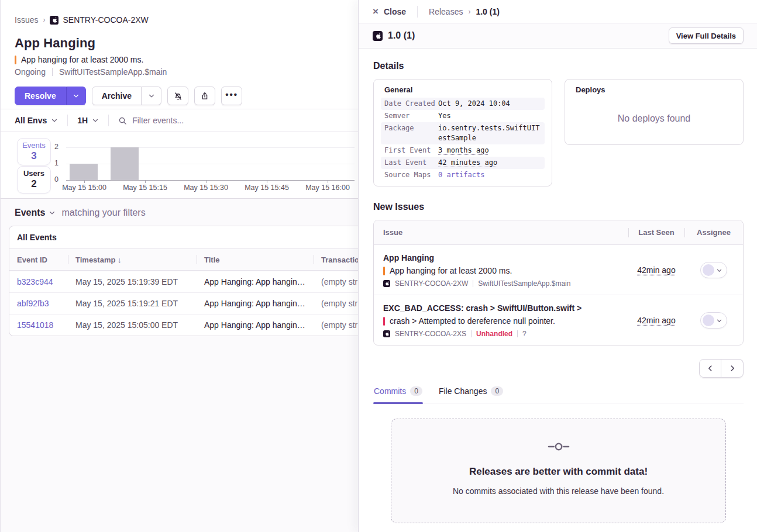  I want to click on event-id-link: b323c944, so click(39, 282).